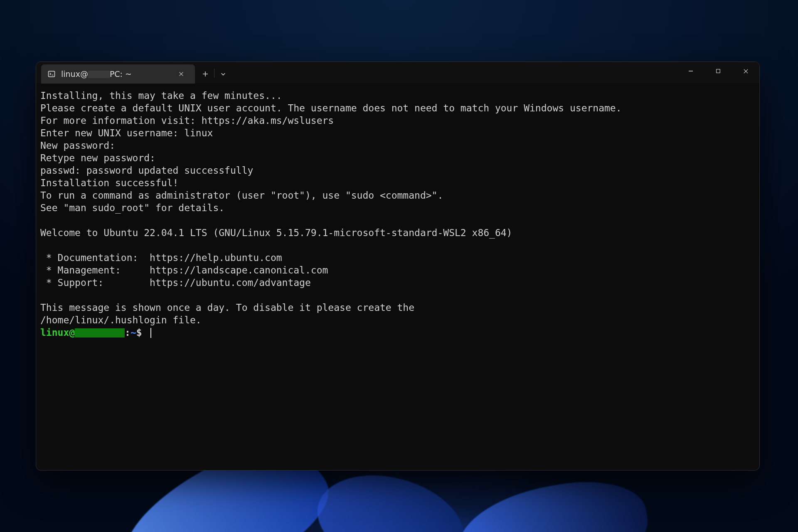  What do you see at coordinates (691, 71) in the screenshot?
I see `minimize-button` at bounding box center [691, 71].